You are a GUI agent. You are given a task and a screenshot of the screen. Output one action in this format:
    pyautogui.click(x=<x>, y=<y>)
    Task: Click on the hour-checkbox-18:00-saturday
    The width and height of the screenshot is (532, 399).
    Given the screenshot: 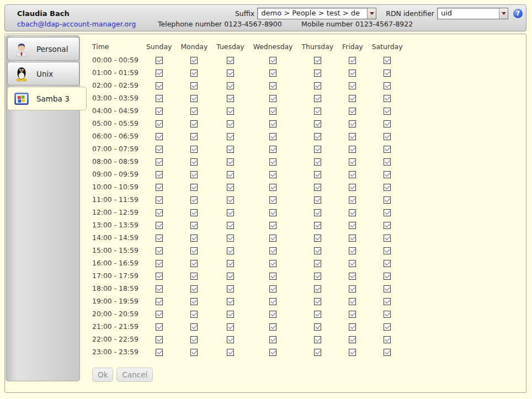 What is the action you would take?
    pyautogui.click(x=387, y=289)
    